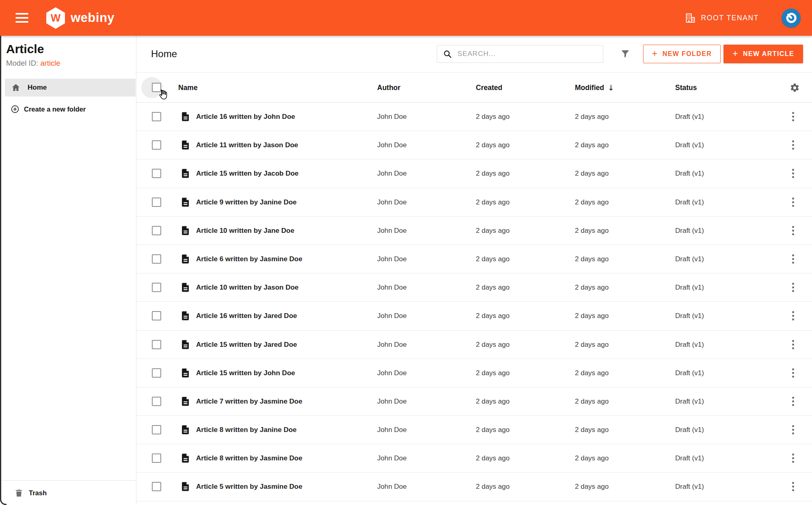 This screenshot has height=505, width=812. I want to click on table-row: Article 8 written by Janine Doe John Doe…, so click(474, 430).